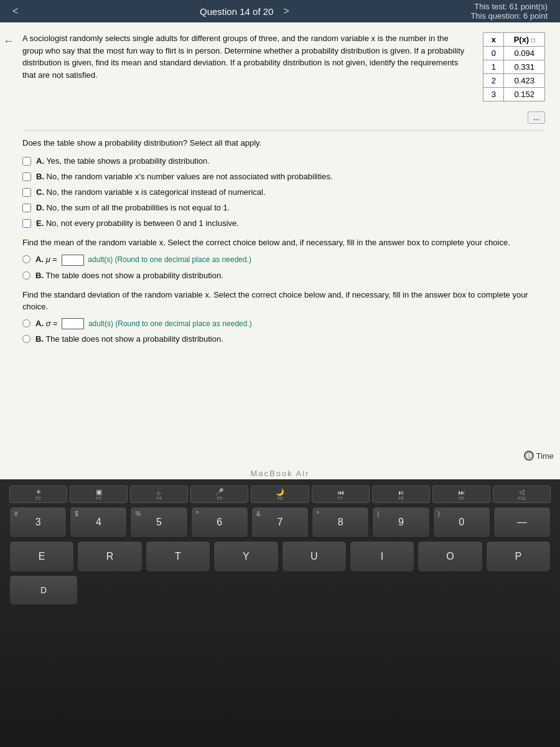 The image size is (560, 747). What do you see at coordinates (280, 11) in the screenshot?
I see `top-navigation-bar: < Question 14 of 20 > This test: 61 poin…` at bounding box center [280, 11].